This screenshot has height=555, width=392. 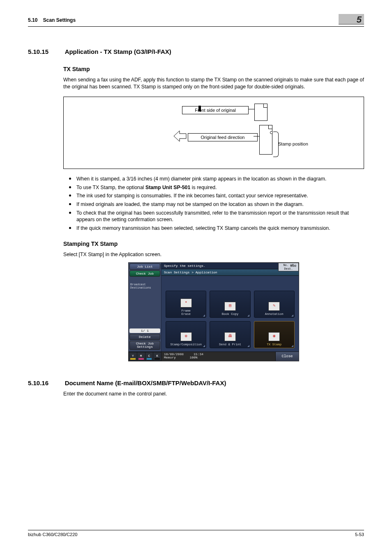 I want to click on page-footer: bizhub C360/C280/C220 5-53, so click(x=196, y=534).